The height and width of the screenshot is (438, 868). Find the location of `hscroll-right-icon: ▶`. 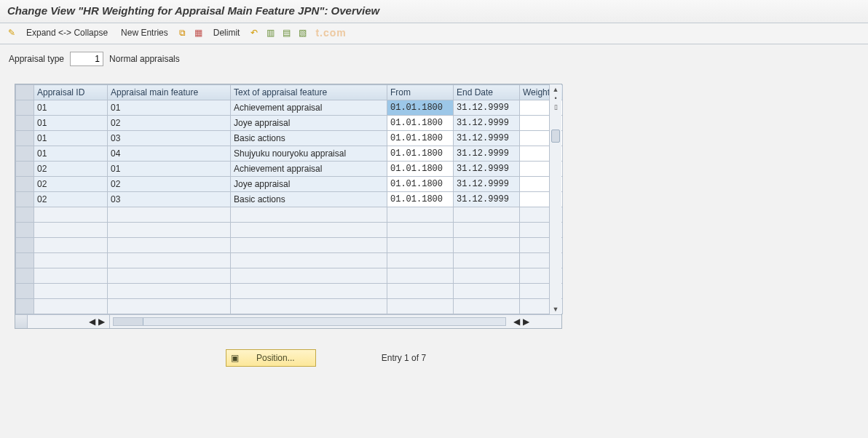

hscroll-right-icon: ▶ is located at coordinates (102, 322).